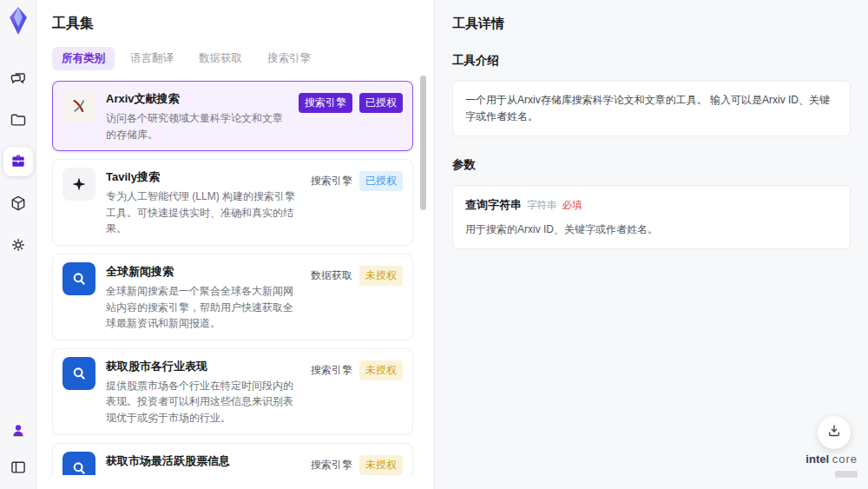 The width and height of the screenshot is (868, 489). I want to click on tool-name: 获取股市各行业表现, so click(203, 367).